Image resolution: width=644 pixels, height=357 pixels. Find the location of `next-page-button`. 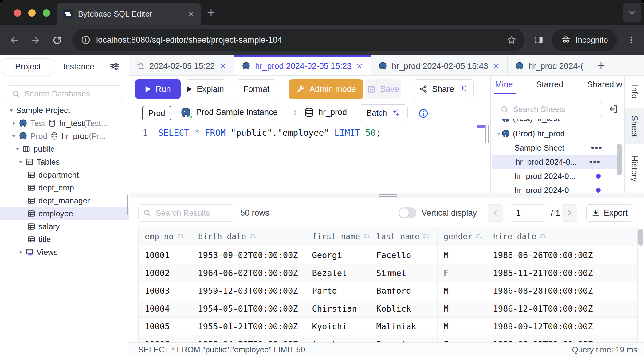

next-page-button is located at coordinates (569, 213).